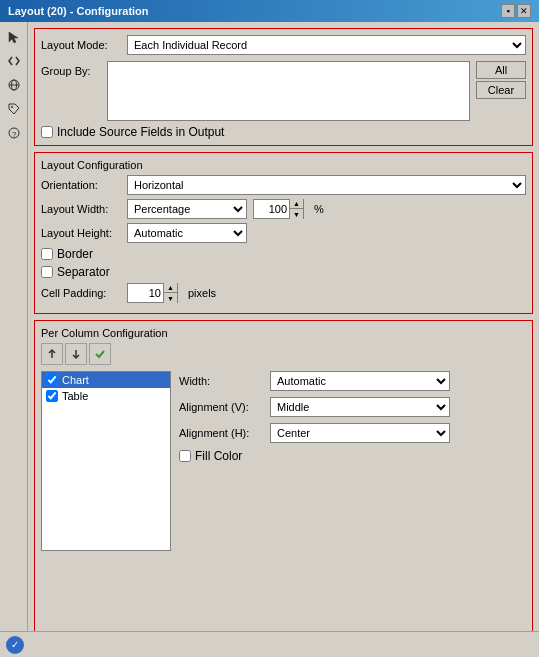 The height and width of the screenshot is (657, 539). What do you see at coordinates (15, 645) in the screenshot?
I see `status-icon: ✓` at bounding box center [15, 645].